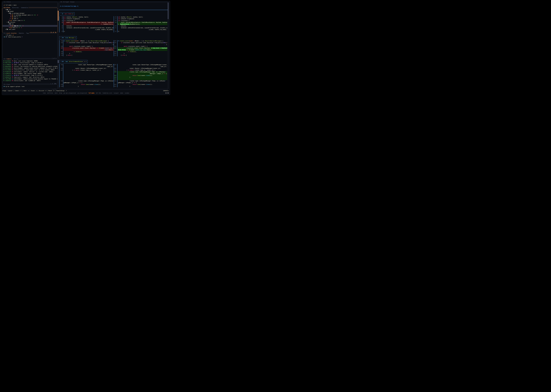  I want to click on hunk-rows: 16use anyhow::{Result, anyhow, bail};16u…, so click(113, 24).